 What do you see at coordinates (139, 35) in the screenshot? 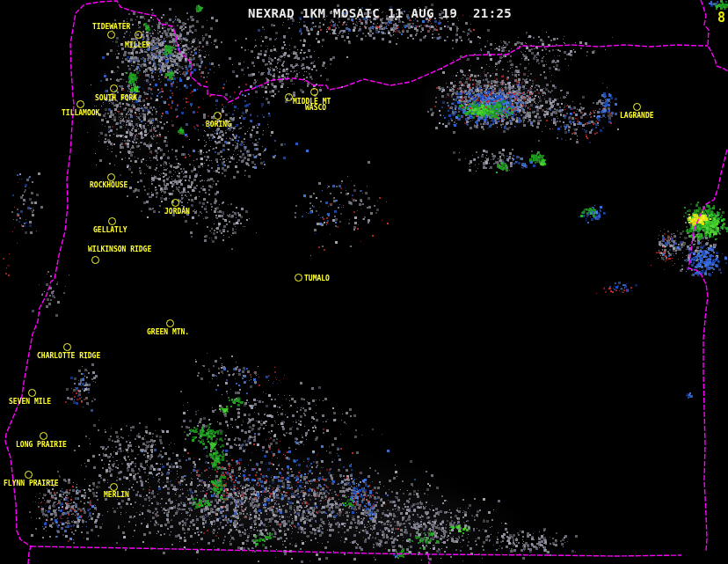
I see `station-marker-miller` at bounding box center [139, 35].